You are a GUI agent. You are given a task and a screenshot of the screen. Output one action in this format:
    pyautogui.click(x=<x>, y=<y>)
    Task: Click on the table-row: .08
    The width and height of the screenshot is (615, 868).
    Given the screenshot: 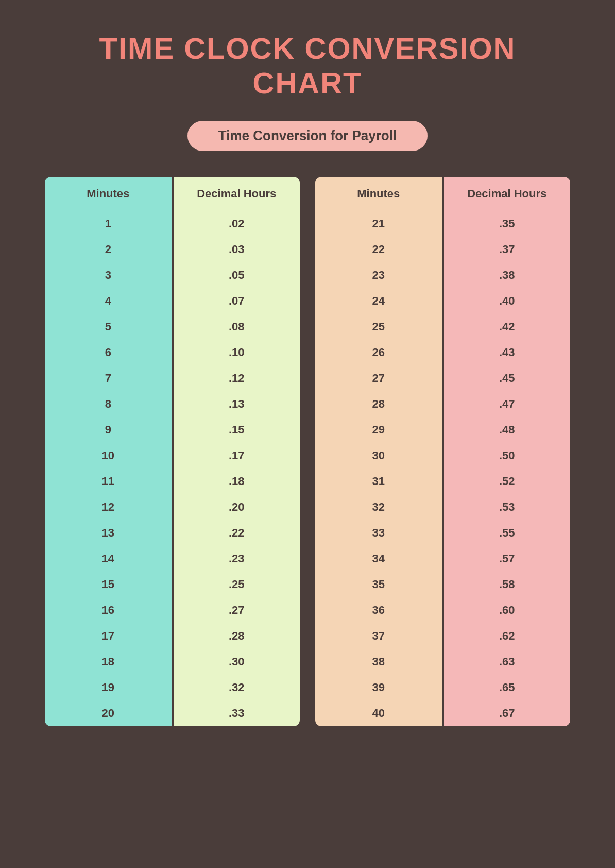 What is the action you would take?
    pyautogui.click(x=237, y=327)
    